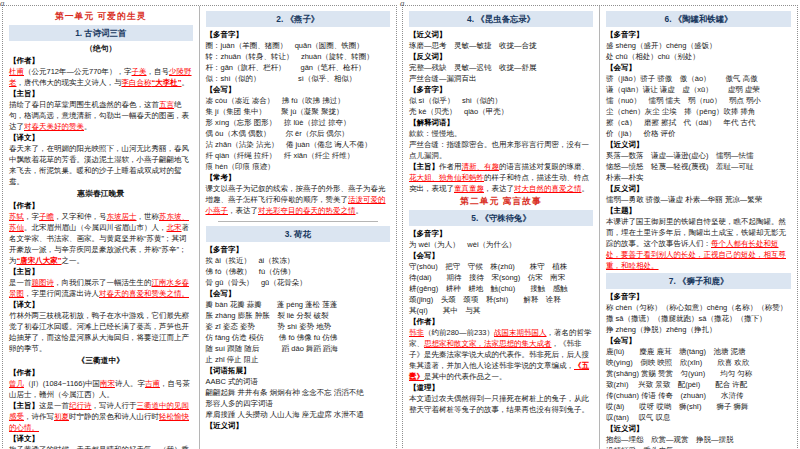  What do you see at coordinates (221, 178) in the screenshot?
I see `section-label: 【常考】` at bounding box center [221, 178].